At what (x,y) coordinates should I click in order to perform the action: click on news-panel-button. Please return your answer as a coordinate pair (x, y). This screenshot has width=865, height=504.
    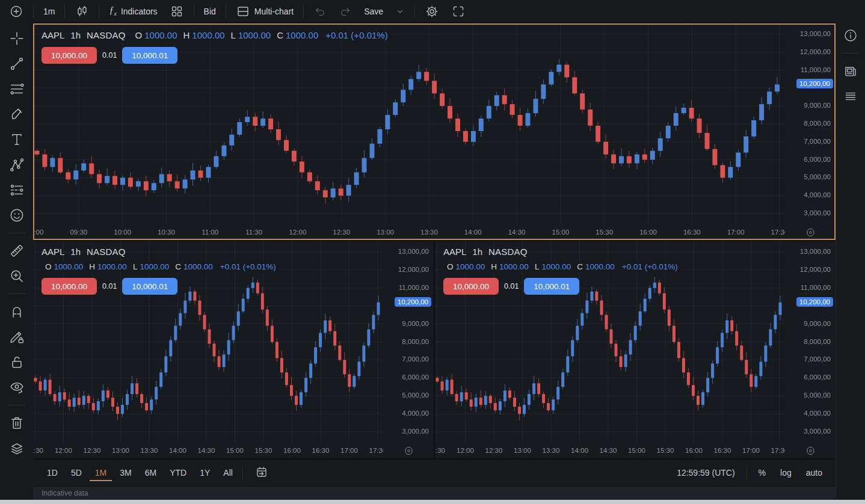
    Looking at the image, I should click on (851, 71).